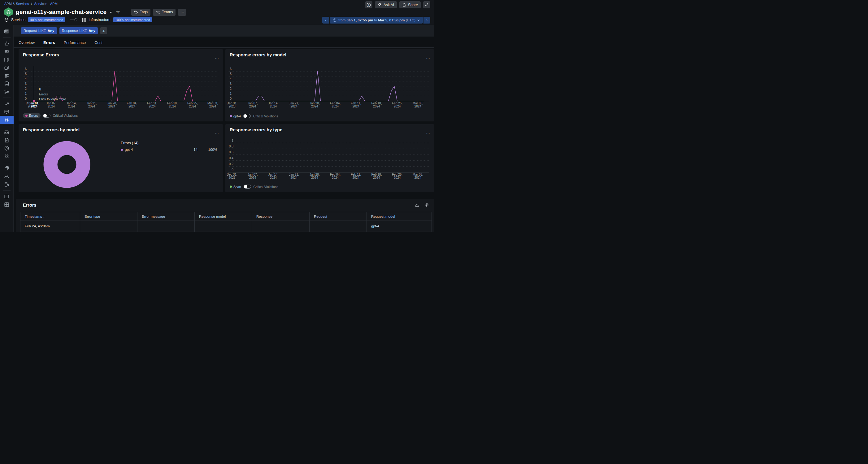 The height and width of the screenshot is (464, 868). What do you see at coordinates (7, 132) in the screenshot?
I see `sidebar-item-inbox` at bounding box center [7, 132].